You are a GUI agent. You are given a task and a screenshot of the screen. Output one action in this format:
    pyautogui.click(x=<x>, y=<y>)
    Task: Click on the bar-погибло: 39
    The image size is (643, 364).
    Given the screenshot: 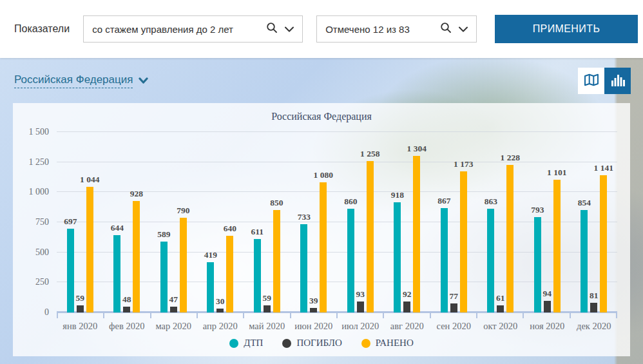 What is the action you would take?
    pyautogui.click(x=313, y=311)
    